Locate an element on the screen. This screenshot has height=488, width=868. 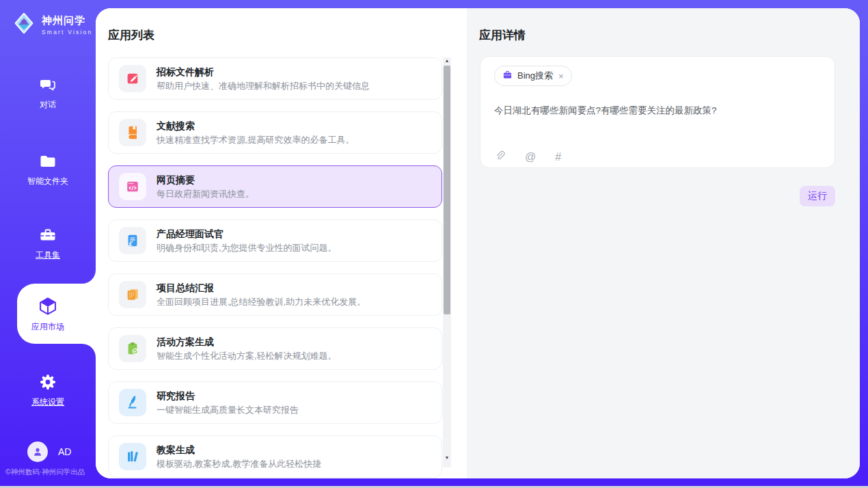
sidebar-item-chat: 对话 is located at coordinates (48, 93).